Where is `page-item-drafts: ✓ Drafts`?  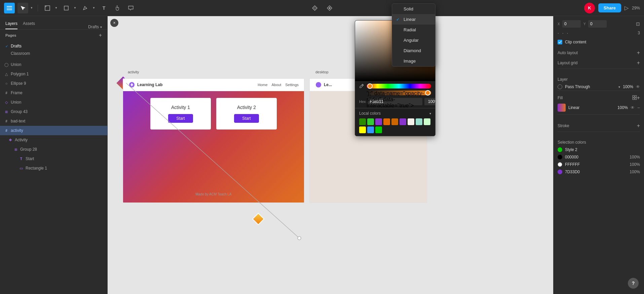 page-item-drafts: ✓ Drafts is located at coordinates (54, 46).